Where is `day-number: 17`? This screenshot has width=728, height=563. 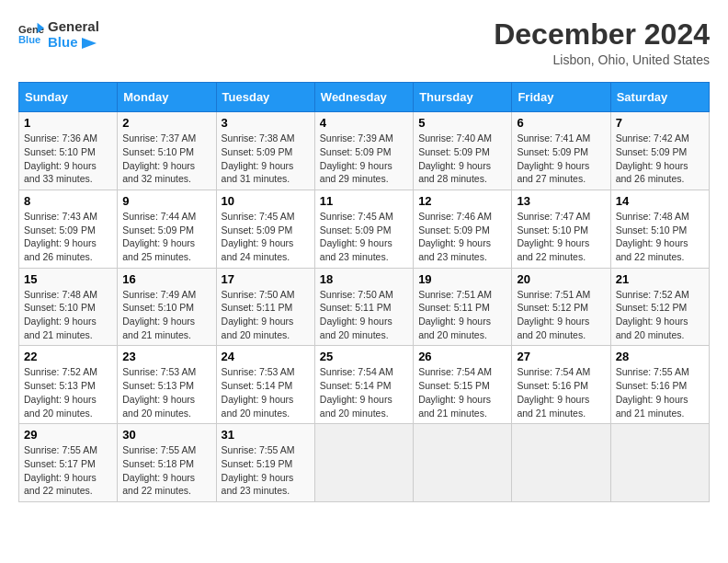 day-number: 17 is located at coordinates (266, 280).